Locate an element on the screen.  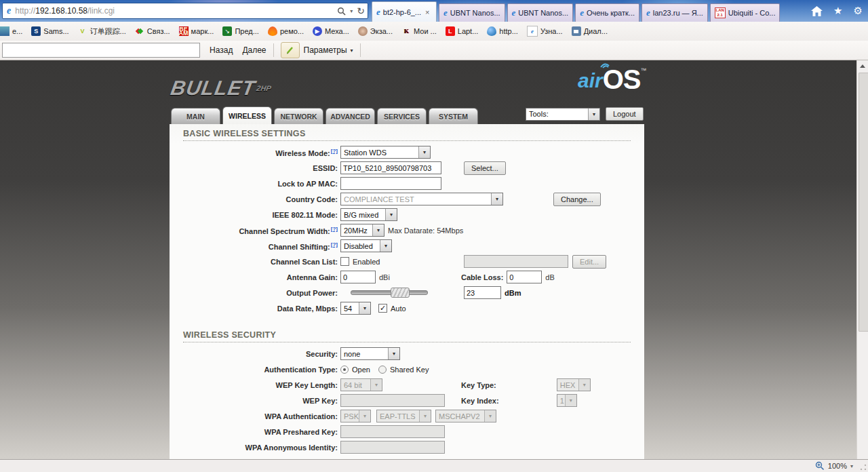
refresh-icon: ↻ is located at coordinates (361, 11).